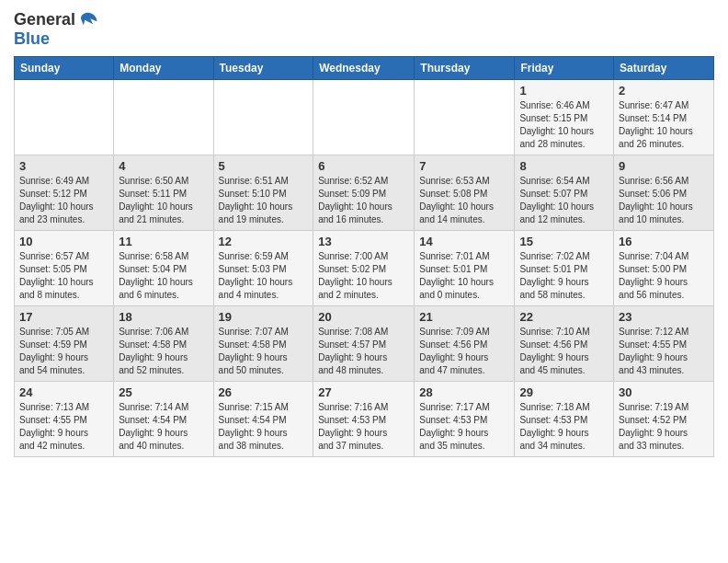 This screenshot has width=728, height=563. I want to click on calendar-cell: 12Sunrise: 6:59 AM Sunset: 5:03 PM Dayli…, so click(263, 269).